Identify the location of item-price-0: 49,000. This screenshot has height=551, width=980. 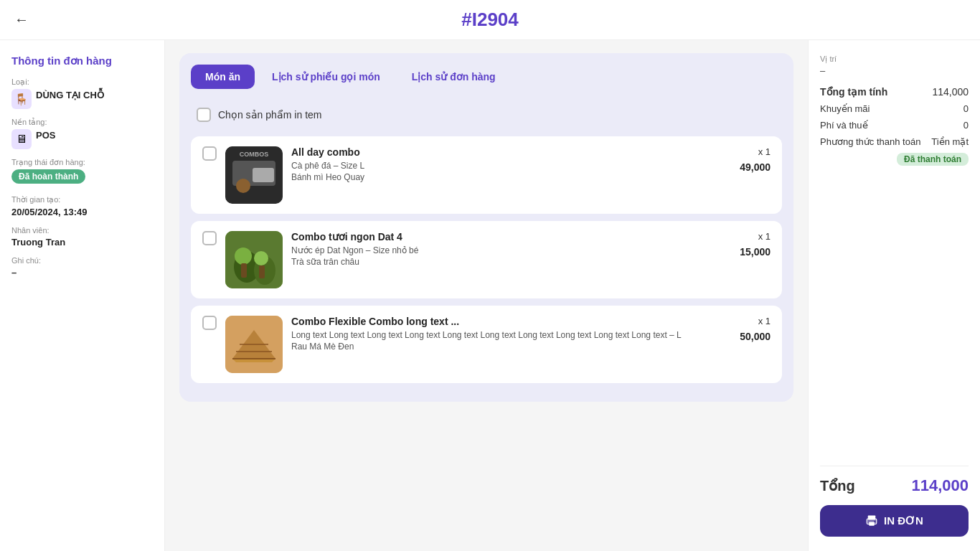
(755, 167).